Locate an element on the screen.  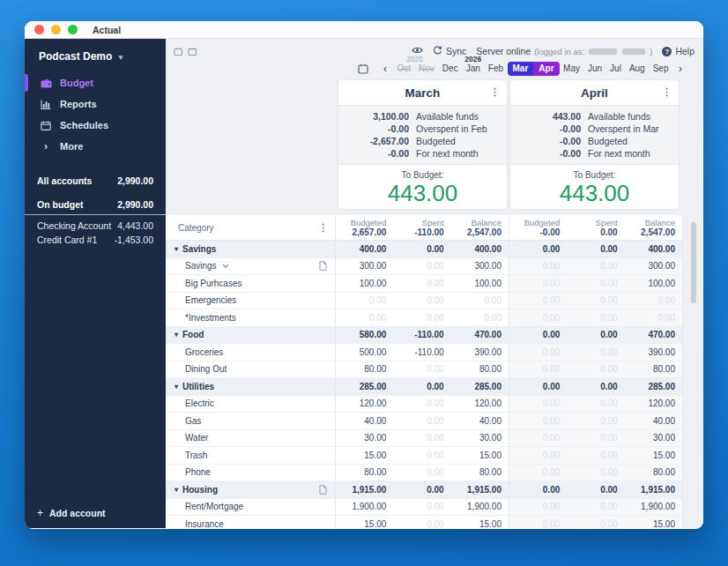
balance-cell: 40.00 is located at coordinates (479, 421).